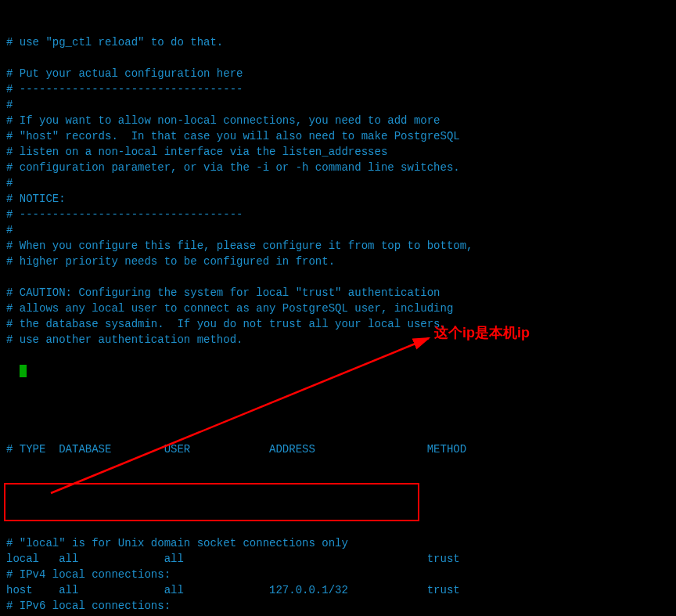 The image size is (676, 616). I want to click on terminal-line: # "host" records. In that case you will …, so click(338, 136).